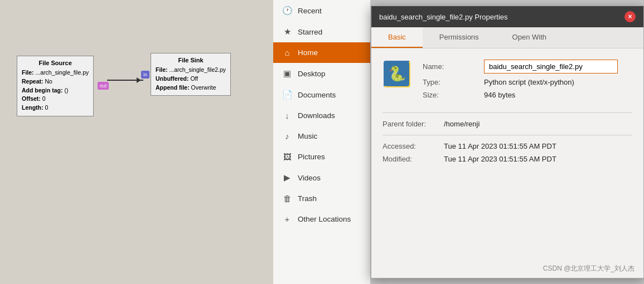 The height and width of the screenshot is (284, 644). Describe the element at coordinates (322, 11) in the screenshot. I see `sidebar-item-recent: 🕐 Recent` at that location.